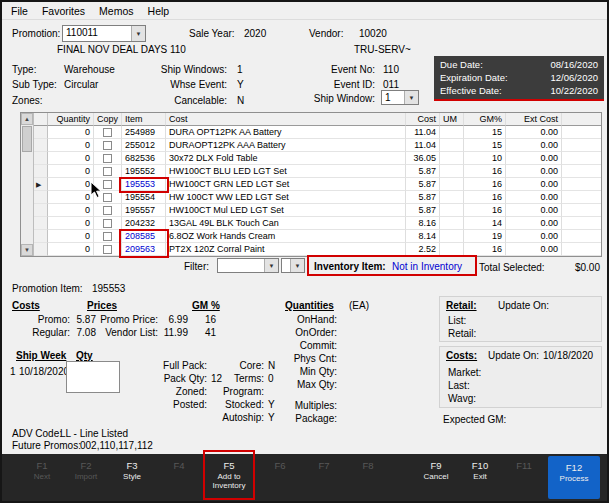  Describe the element at coordinates (318, 224) in the screenshot. I see `table-row: 0 204232 13GAL 49L BLK Touch Can 8.16 14…` at that location.